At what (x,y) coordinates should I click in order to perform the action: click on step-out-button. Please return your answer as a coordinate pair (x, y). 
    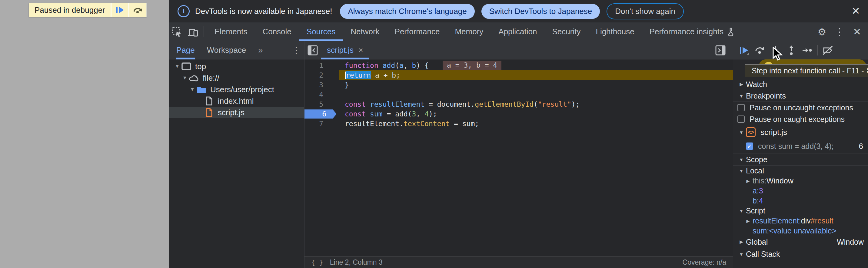
    Looking at the image, I should click on (791, 51).